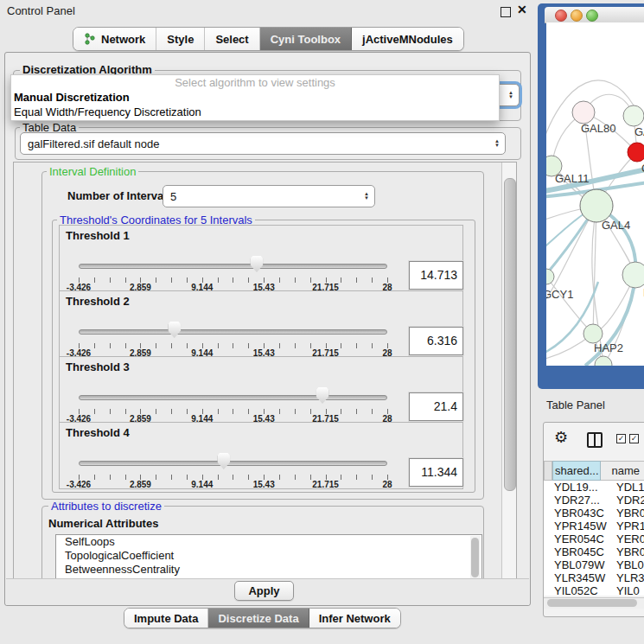  I want to click on number-of-intervals-combobox: 5 ▲▼, so click(269, 196).